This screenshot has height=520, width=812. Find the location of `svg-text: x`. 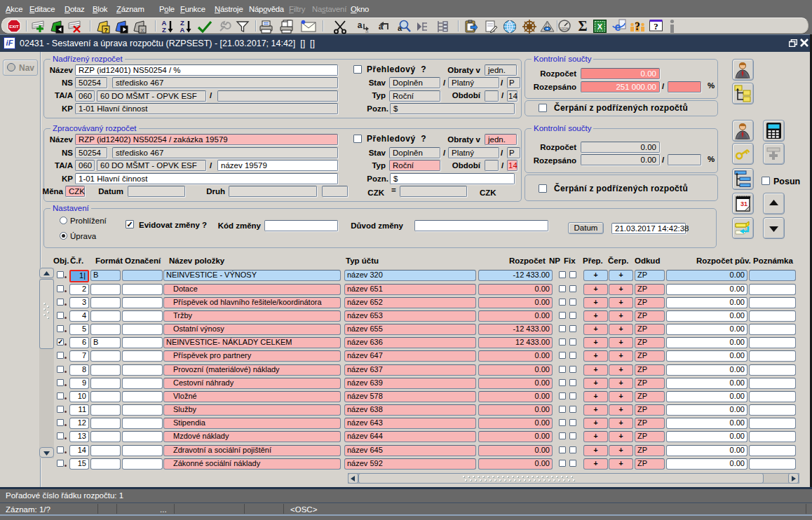

svg-text: x is located at coordinates (142, 30).